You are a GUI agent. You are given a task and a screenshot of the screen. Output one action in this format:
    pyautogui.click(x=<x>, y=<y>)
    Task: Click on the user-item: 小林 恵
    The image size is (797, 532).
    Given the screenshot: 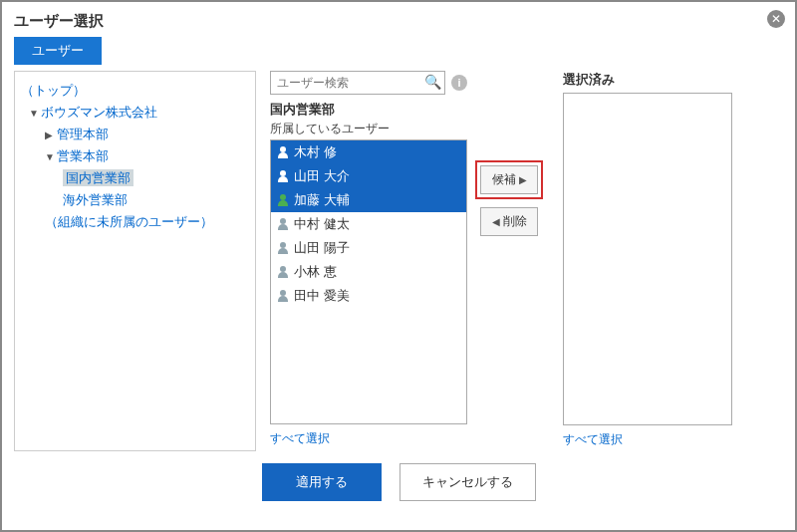 What is the action you would take?
    pyautogui.click(x=369, y=272)
    